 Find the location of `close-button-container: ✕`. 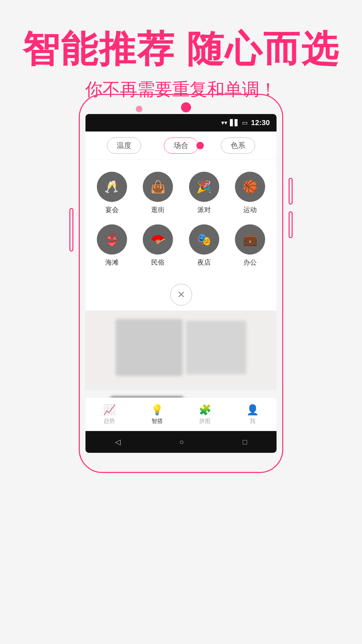

close-button-container: ✕ is located at coordinates (181, 294).